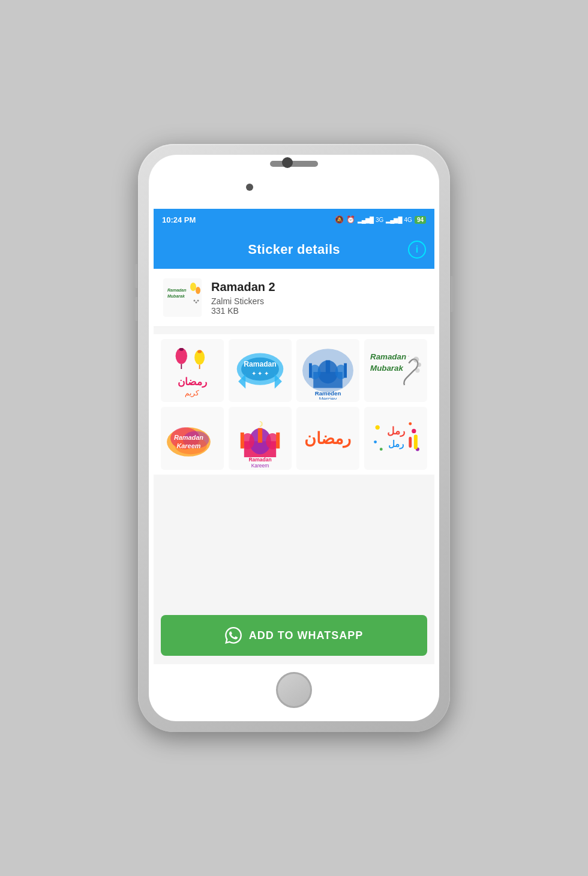 The image size is (588, 876). What do you see at coordinates (394, 220) in the screenshot?
I see `signal-icon-2: ▂▄▆█` at bounding box center [394, 220].